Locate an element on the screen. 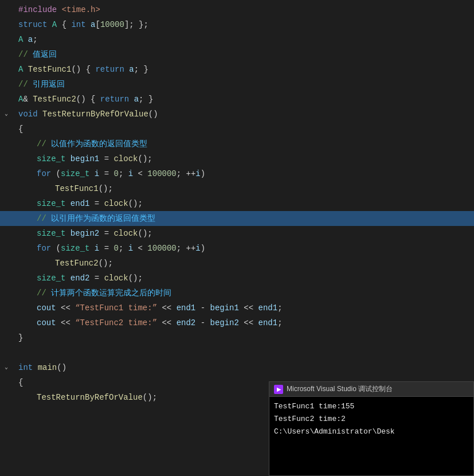 The height and width of the screenshot is (476, 474). token-plain: ; ++ is located at coordinates (186, 174).